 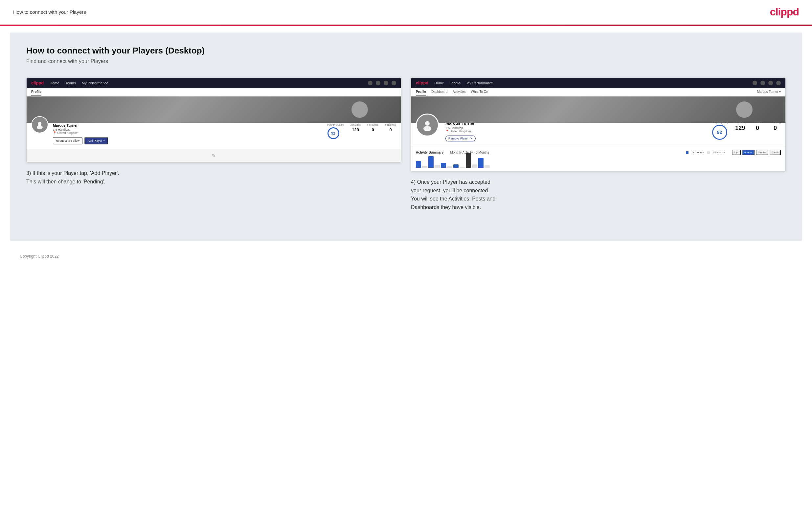 What do you see at coordinates (784, 12) in the screenshot?
I see `logo: clippd` at bounding box center [784, 12].